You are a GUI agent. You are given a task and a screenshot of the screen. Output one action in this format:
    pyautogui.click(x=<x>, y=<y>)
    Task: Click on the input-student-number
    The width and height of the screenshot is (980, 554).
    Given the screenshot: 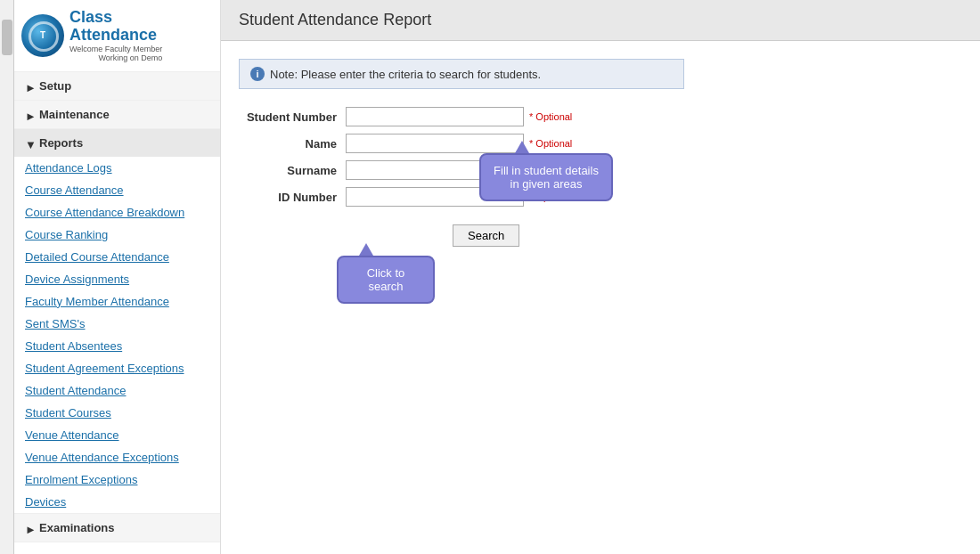 What is the action you would take?
    pyautogui.click(x=435, y=117)
    